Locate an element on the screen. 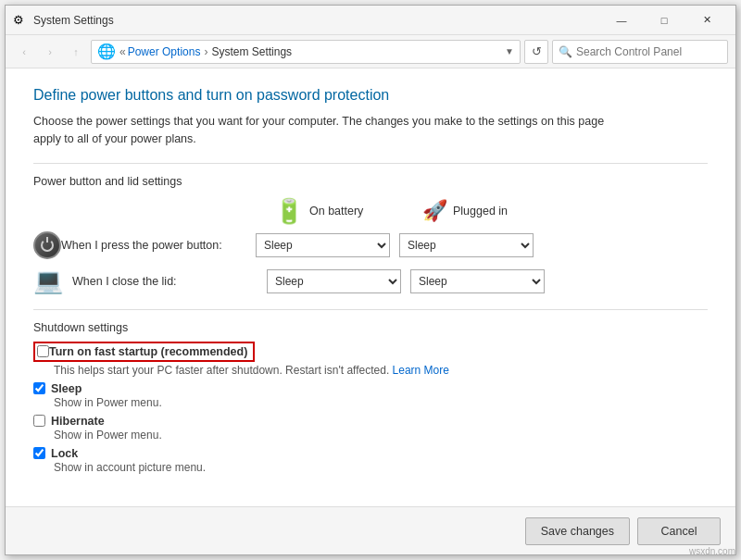 The image size is (741, 560). forward-button: › is located at coordinates (50, 52).